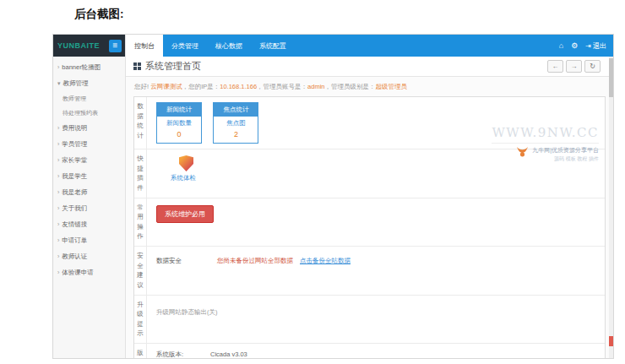 This screenshot has width=625, height=364. I want to click on sidebar-item-label: 家长学堂, so click(74, 160).